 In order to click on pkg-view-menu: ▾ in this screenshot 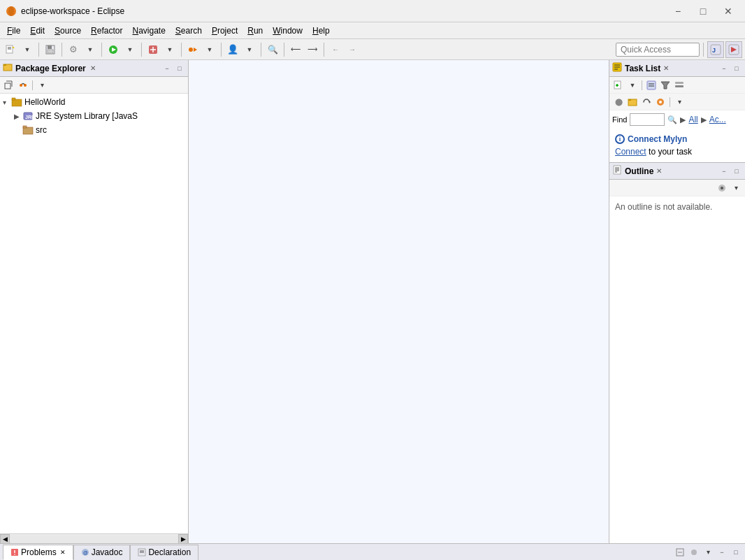, I will do `click(42, 85)`.